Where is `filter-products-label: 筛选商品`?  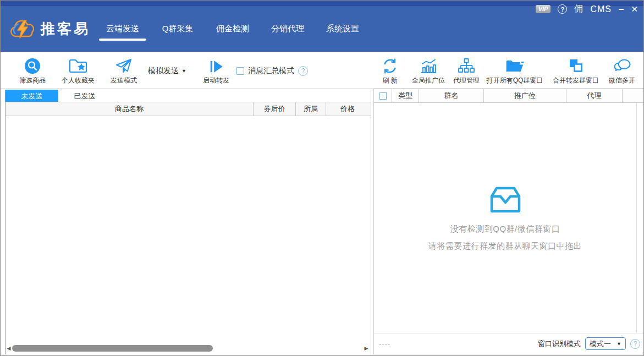 filter-products-label: 筛选商品 is located at coordinates (32, 80).